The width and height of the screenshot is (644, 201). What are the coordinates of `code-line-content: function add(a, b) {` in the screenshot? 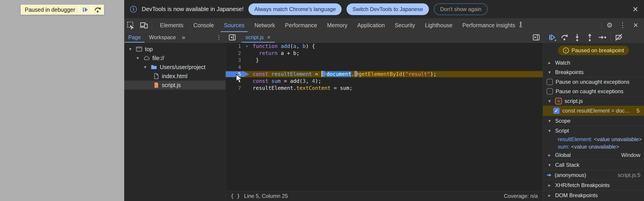 It's located at (283, 46).